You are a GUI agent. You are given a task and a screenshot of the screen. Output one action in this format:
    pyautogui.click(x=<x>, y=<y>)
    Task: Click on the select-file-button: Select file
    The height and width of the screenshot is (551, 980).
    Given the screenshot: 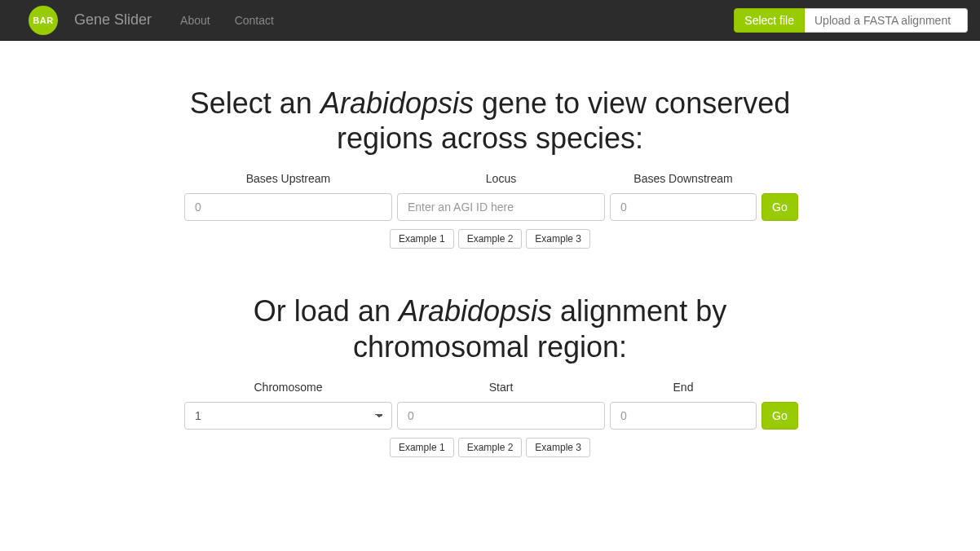 What is the action you would take?
    pyautogui.click(x=770, y=20)
    